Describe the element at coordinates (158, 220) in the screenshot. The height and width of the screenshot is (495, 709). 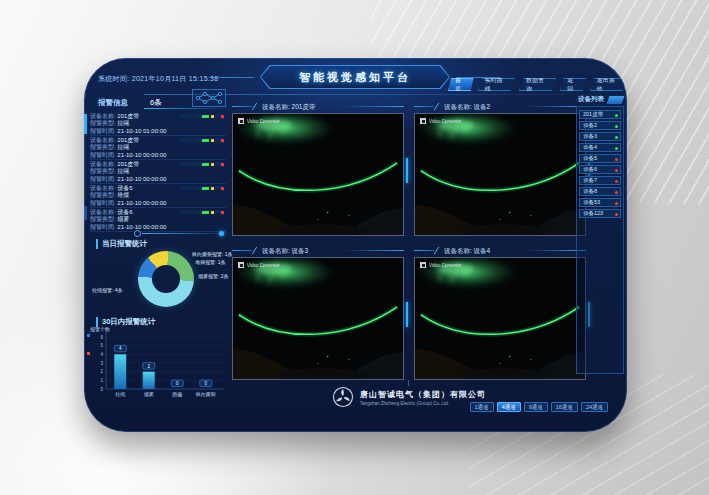
I see `alarm-entry: 设备名称: 设备6 报警类型: 烟雾 报警时间: 21-10-10 00:00:…` at that location.